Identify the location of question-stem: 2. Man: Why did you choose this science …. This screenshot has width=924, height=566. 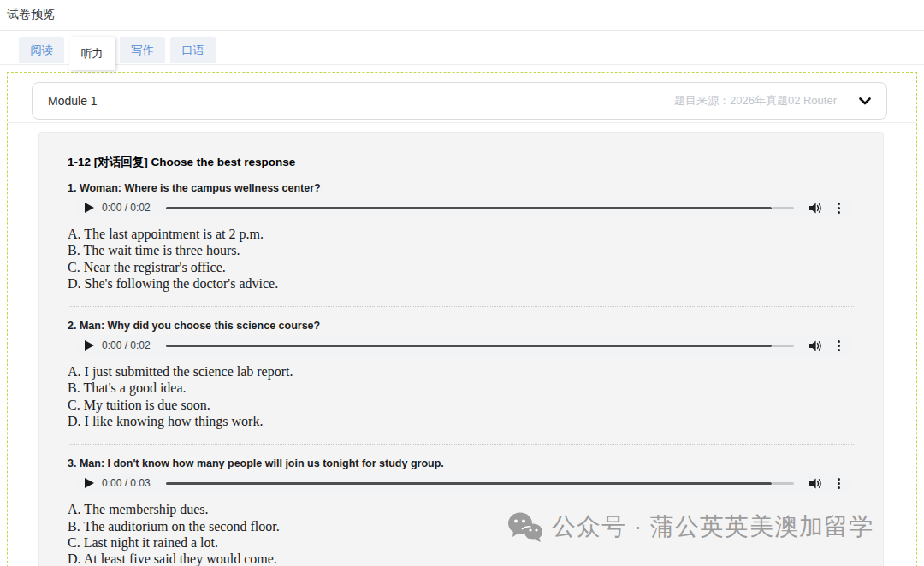
(460, 327).